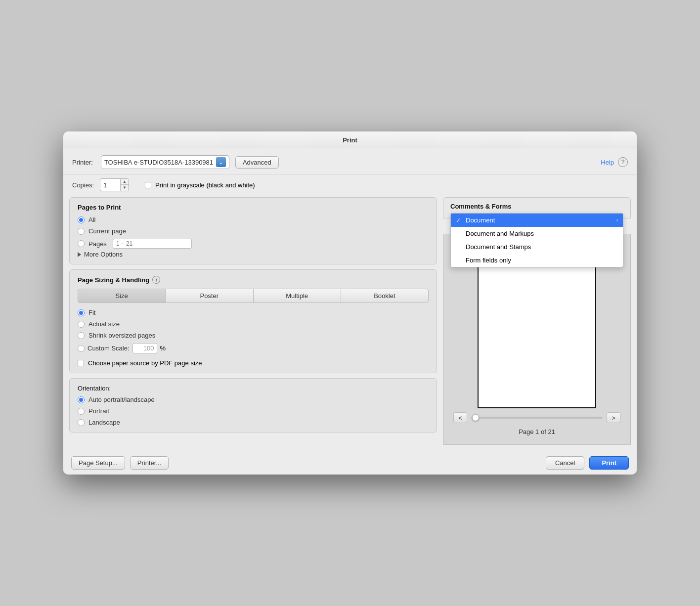 Image resolution: width=700 pixels, height=606 pixels. I want to click on tab-poster: Poster, so click(210, 296).